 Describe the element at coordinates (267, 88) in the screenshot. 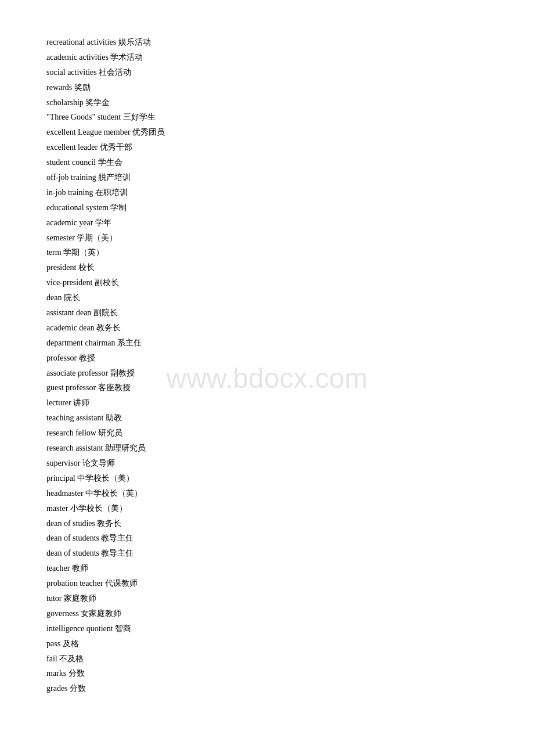

I see `list-item: rewards 奖励` at that location.